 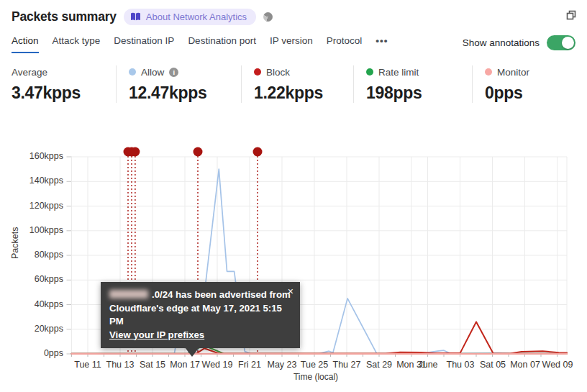 What do you see at coordinates (190, 17) in the screenshot?
I see `about-network-analytics-badge: About Network Analytics` at bounding box center [190, 17].